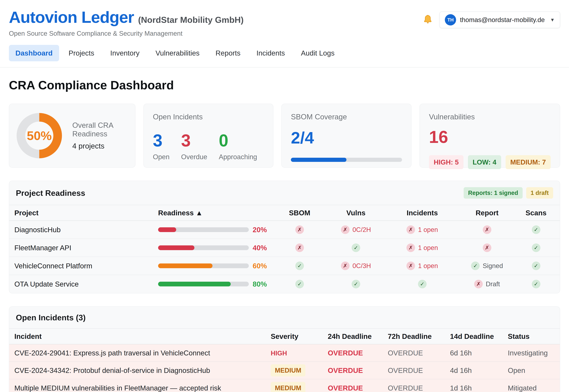  Describe the element at coordinates (362, 230) in the screenshot. I see `vulns-note: 0C/2H` at that location.